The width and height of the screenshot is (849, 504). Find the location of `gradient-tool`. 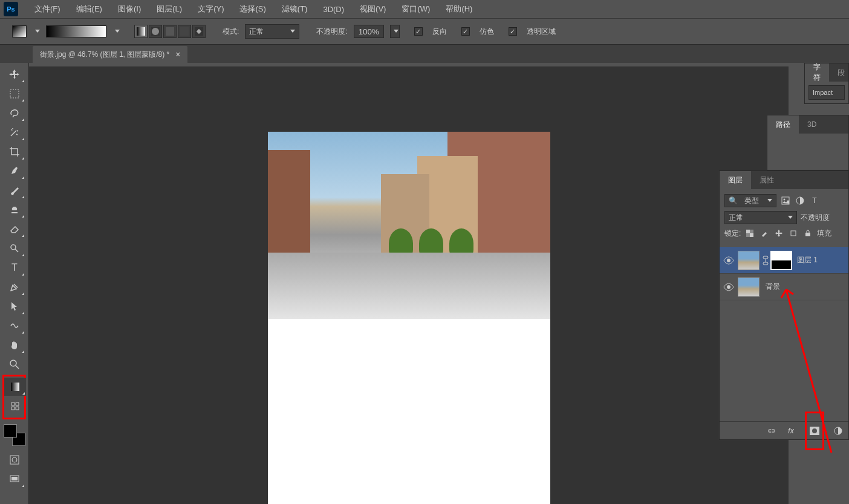

gradient-tool is located at coordinates (15, 387).